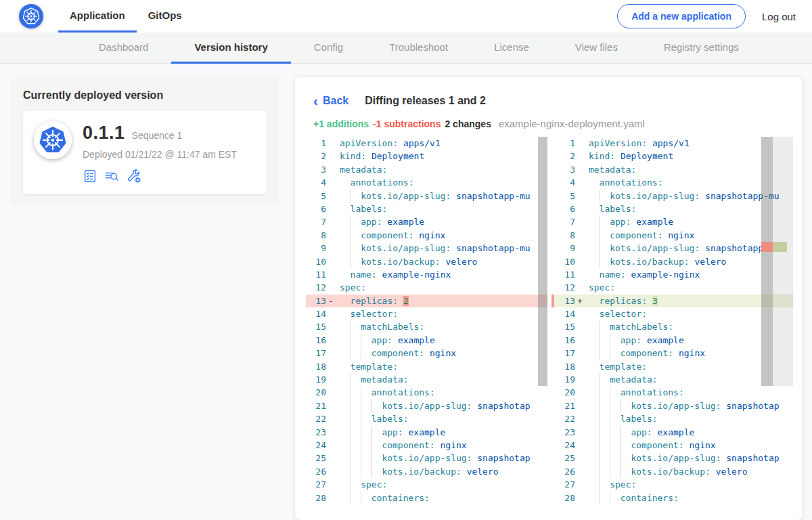  Describe the element at coordinates (157, 135) in the screenshot. I see `sequence-label: Sequence 1` at that location.